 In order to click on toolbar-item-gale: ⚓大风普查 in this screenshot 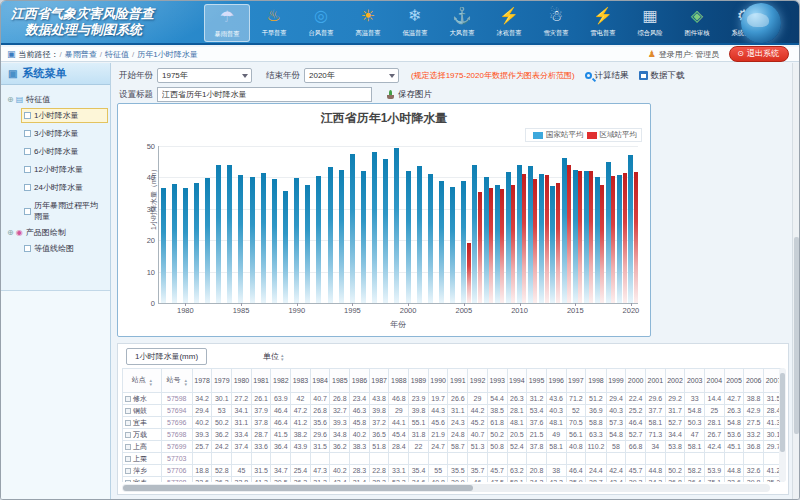, I will do `click(462, 23)`.